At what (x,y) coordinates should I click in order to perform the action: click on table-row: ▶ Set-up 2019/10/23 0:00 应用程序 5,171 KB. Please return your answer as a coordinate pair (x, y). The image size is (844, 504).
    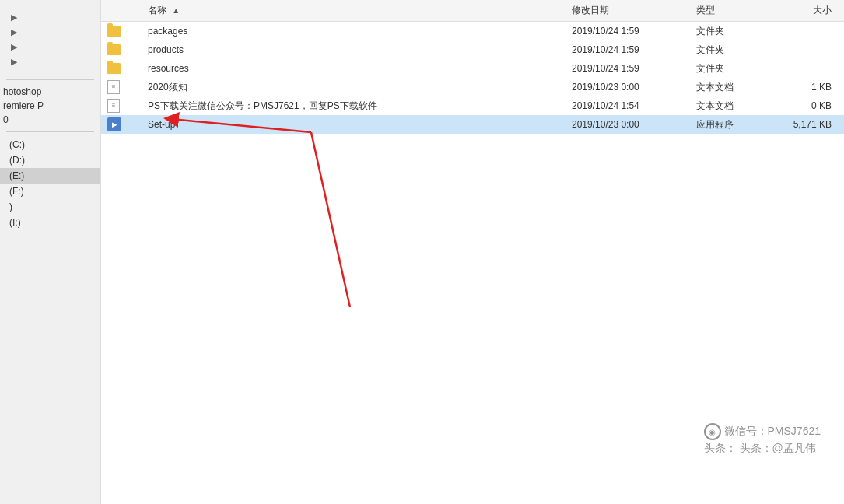
    Looking at the image, I should click on (473, 124).